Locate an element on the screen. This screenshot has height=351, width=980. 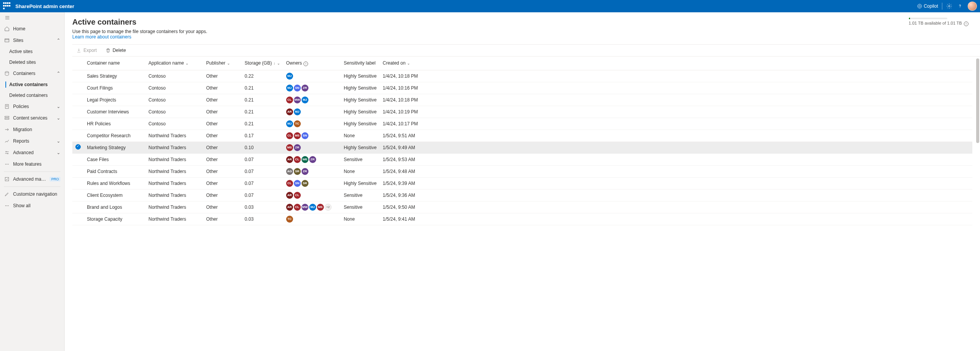
col-select is located at coordinates (78, 63).